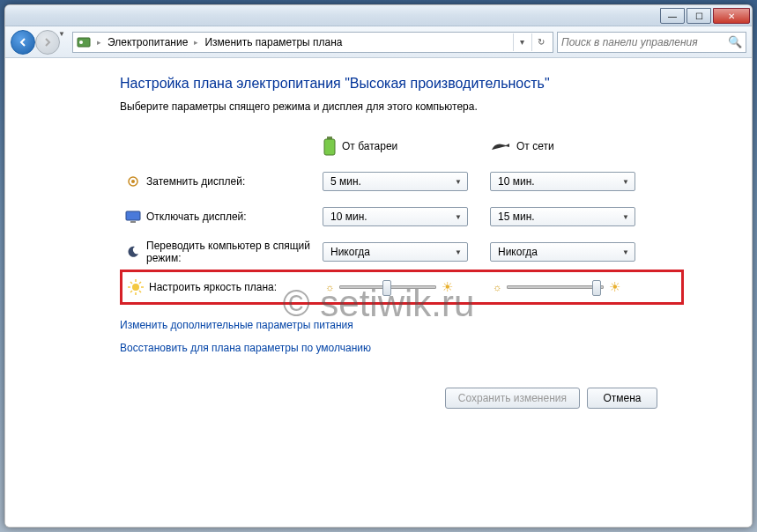  I want to click on plug-icon, so click(501, 146).